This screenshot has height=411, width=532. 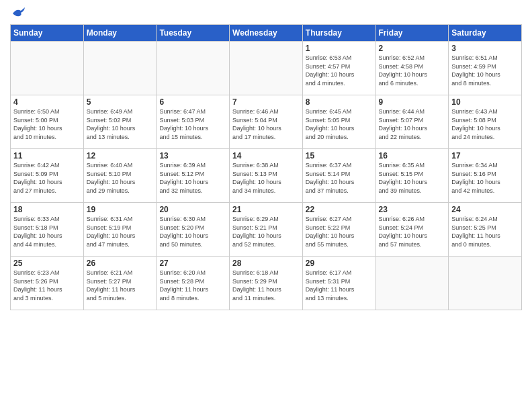 What do you see at coordinates (47, 122) in the screenshot?
I see `calendar-cell: 4Sunrise: 6:50 AM Sunset: 5:00 PM Daylig…` at bounding box center [47, 122].